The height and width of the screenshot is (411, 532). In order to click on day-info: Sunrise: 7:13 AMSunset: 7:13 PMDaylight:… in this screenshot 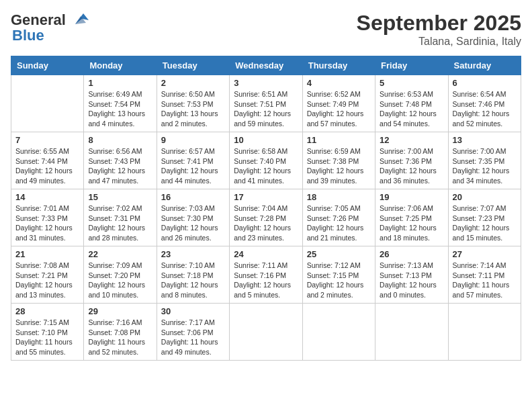, I will do `click(411, 281)`.